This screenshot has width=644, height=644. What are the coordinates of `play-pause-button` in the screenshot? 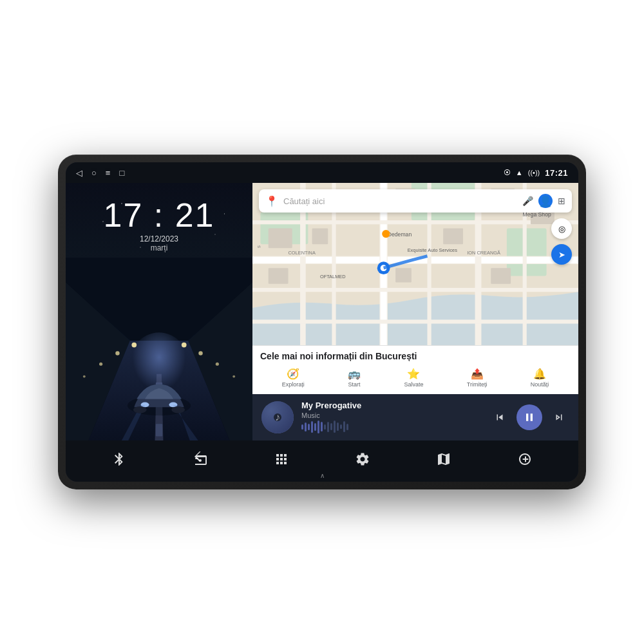 It's located at (529, 417).